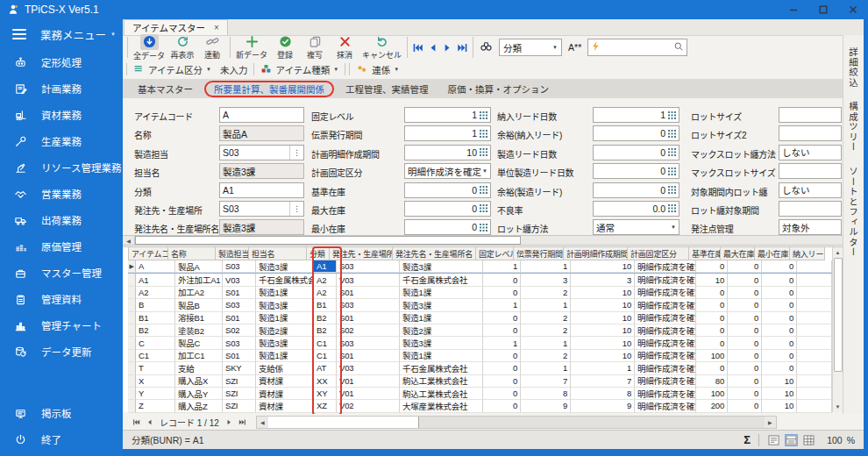  I want to click on scroll-left-icon: ◀, so click(129, 240).